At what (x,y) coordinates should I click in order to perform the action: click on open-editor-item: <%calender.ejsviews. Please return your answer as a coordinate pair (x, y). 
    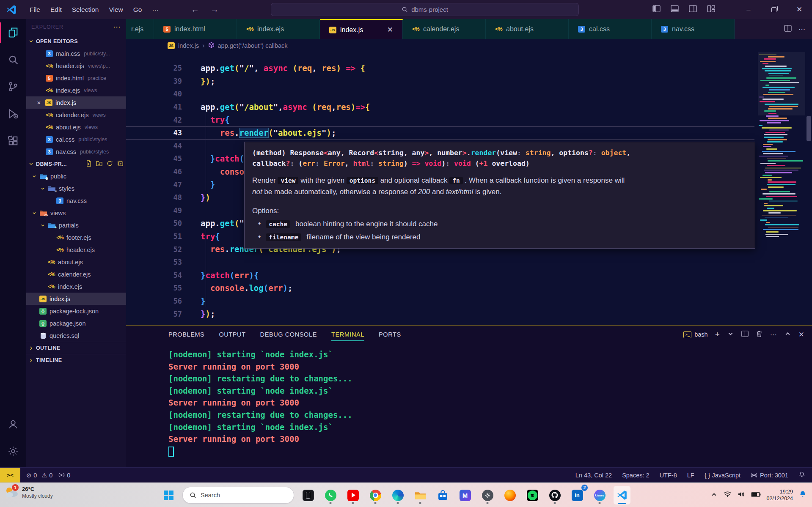
    Looking at the image, I should click on (76, 115).